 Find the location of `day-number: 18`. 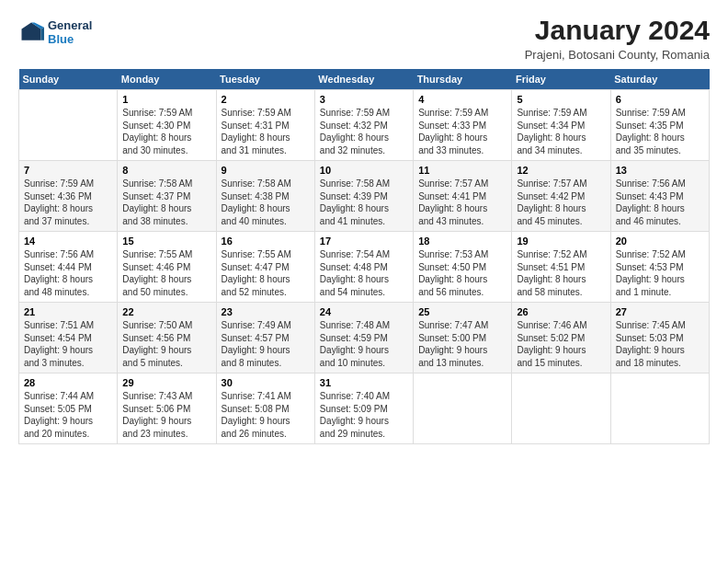

day-number: 18 is located at coordinates (462, 241).